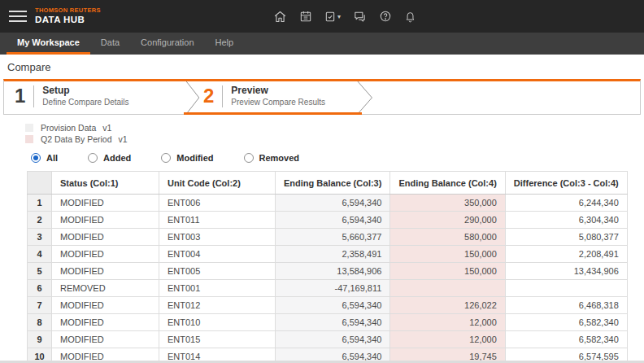 The image size is (644, 363). Describe the element at coordinates (218, 183) in the screenshot. I see `unit-code-header: Unit Code (Col:2)` at that location.